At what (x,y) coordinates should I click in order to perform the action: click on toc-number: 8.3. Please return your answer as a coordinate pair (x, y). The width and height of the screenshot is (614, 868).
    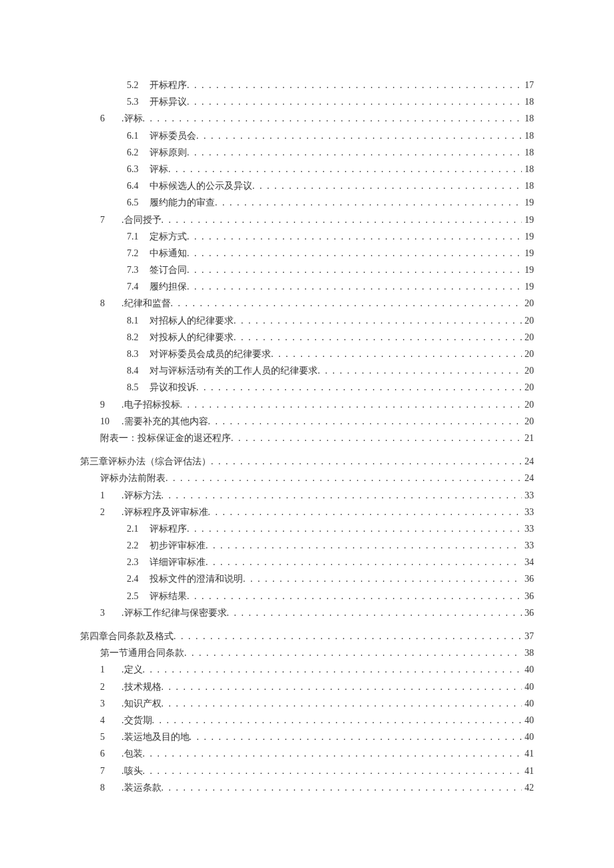
    Looking at the image, I should click on (133, 354).